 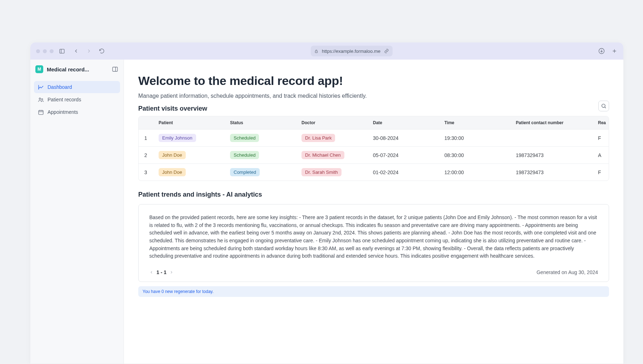 What do you see at coordinates (477, 123) in the screenshot?
I see `table-header-time: Time` at bounding box center [477, 123].